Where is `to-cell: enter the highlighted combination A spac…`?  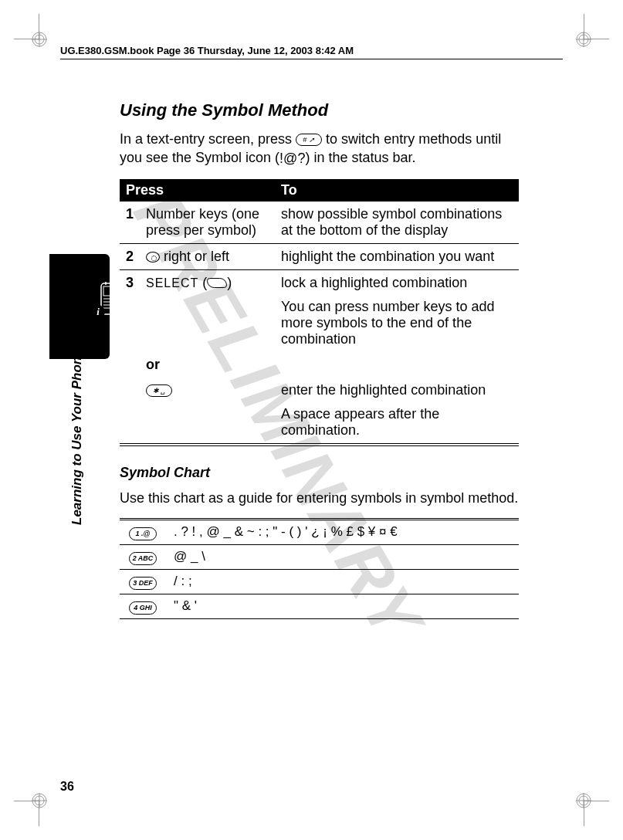
to-cell: enter the highlighted combination A spac… is located at coordinates (397, 411).